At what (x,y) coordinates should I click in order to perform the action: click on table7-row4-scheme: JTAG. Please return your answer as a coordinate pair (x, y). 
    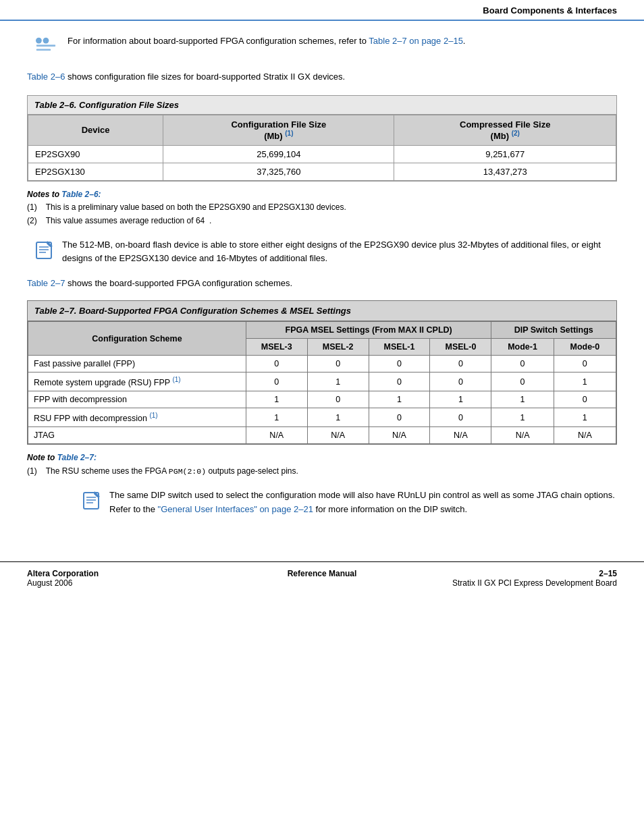
    Looking at the image, I should click on (138, 436).